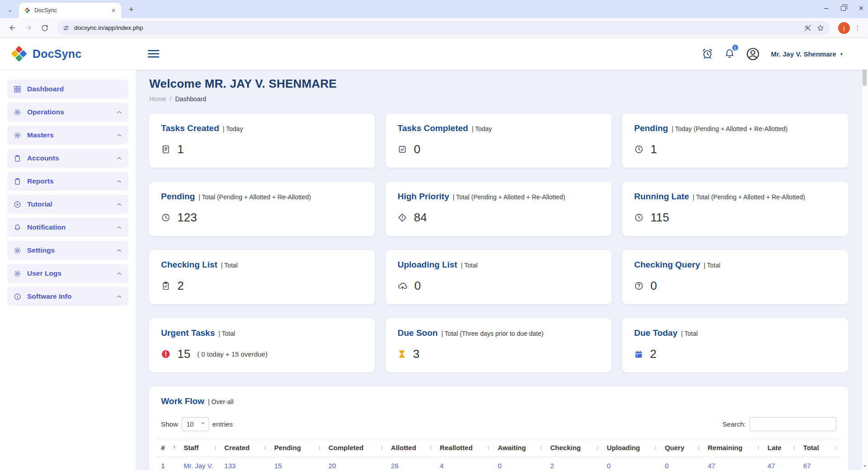 Image resolution: width=868 pixels, height=470 pixels. What do you see at coordinates (17, 228) in the screenshot?
I see `bell-icon` at bounding box center [17, 228].